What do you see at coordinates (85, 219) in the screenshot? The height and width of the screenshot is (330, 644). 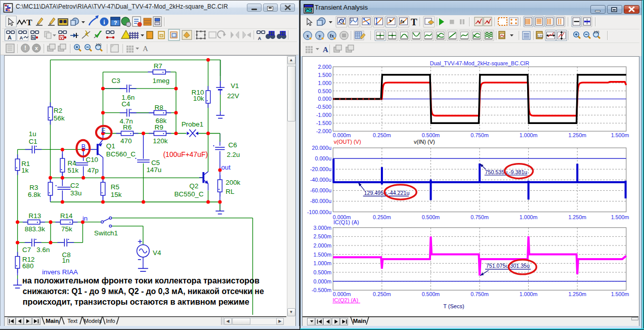 I see `svg-text: in` at bounding box center [85, 219].